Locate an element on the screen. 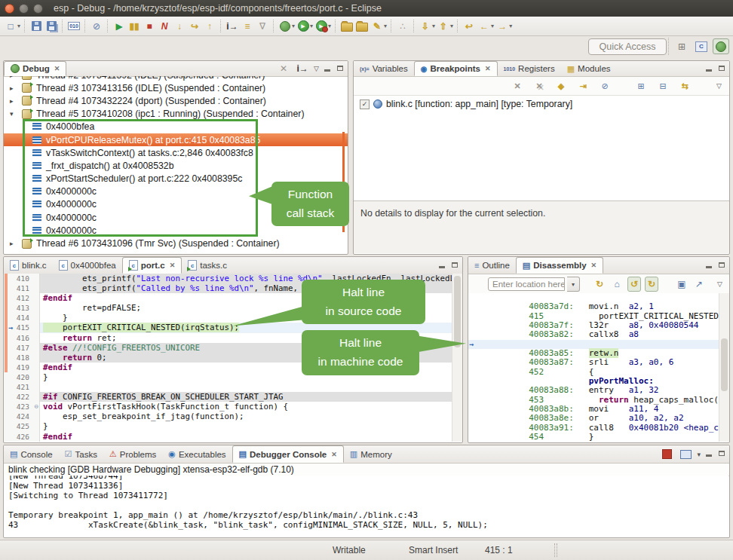 This screenshot has width=733, height=560. step-return-button: ↑ is located at coordinates (210, 26).